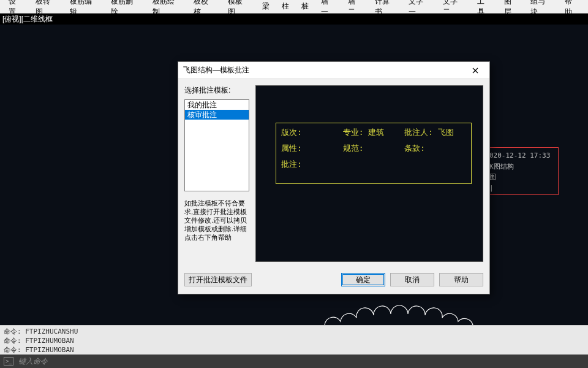  Describe the element at coordinates (355, 10) in the screenshot. I see `menu-item: 墙二` at that location.